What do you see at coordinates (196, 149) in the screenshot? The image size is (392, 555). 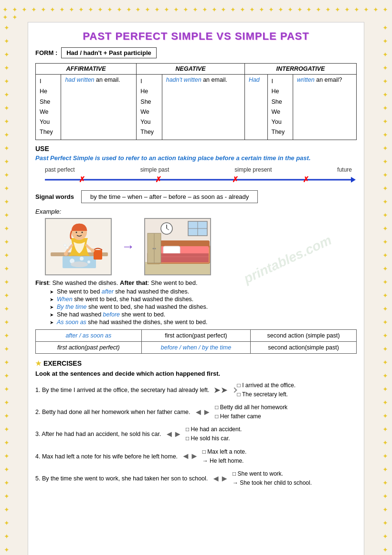 I see `use-section-title: USE` at bounding box center [196, 149].